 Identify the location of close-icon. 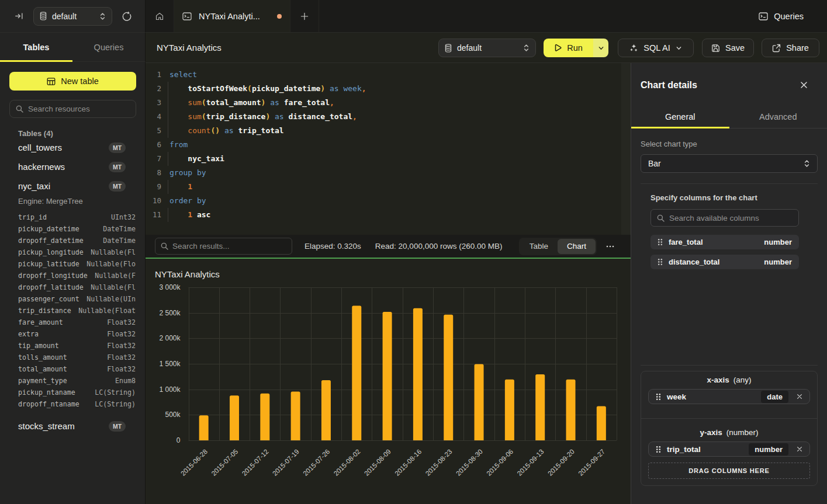
(804, 85).